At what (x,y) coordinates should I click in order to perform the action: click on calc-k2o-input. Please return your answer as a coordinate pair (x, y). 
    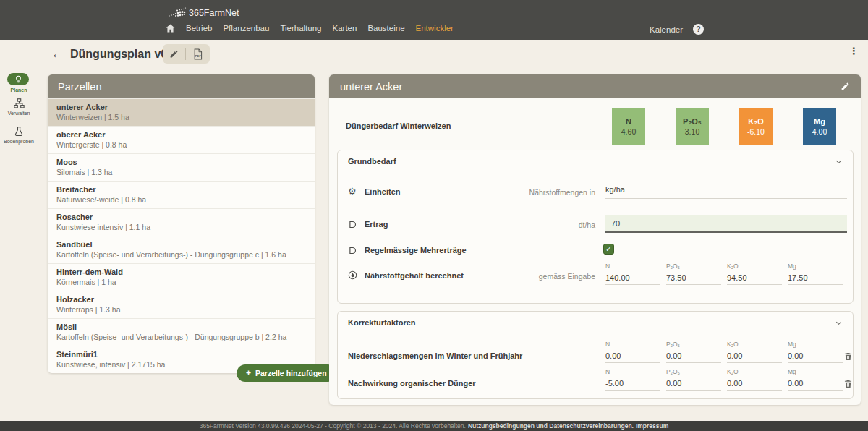
    Looking at the image, I should click on (754, 279).